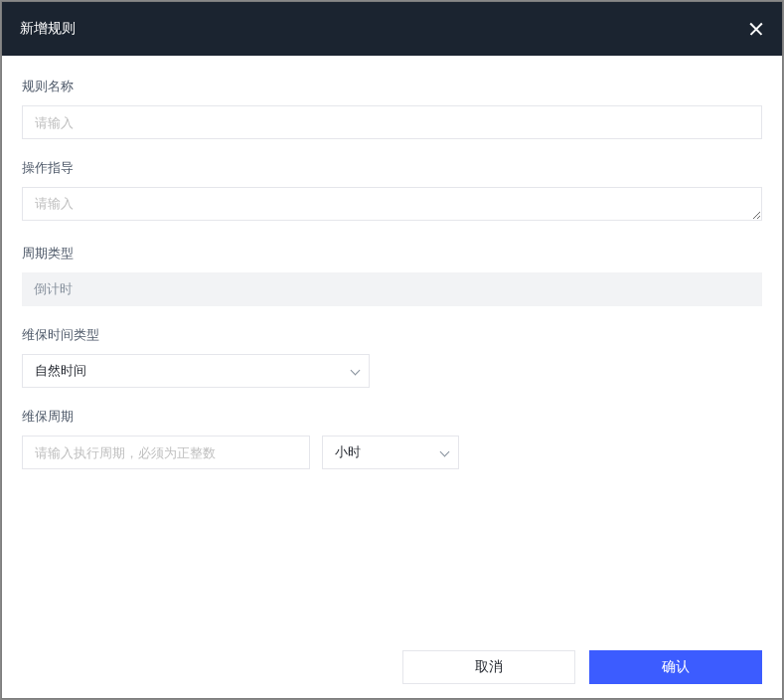  What do you see at coordinates (166, 452) in the screenshot?
I see `maintenance-cycle-input` at bounding box center [166, 452].